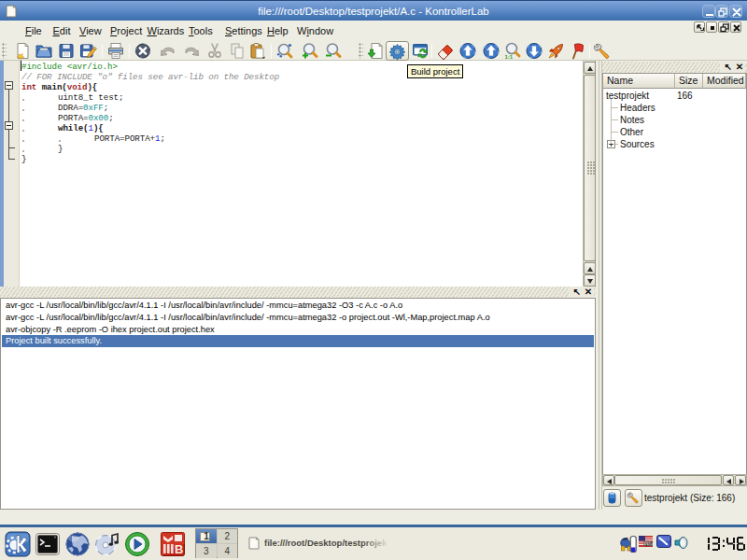 Image resolution: width=747 pixels, height=560 pixels. I want to click on mdi-minimize-button, so click(712, 27).